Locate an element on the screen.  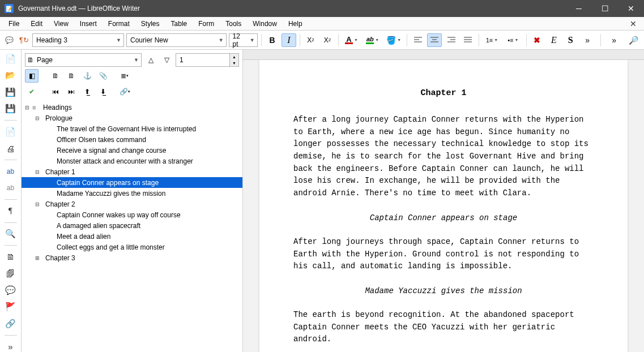
sidebar-overflow-icon: » is located at coordinates (11, 346).